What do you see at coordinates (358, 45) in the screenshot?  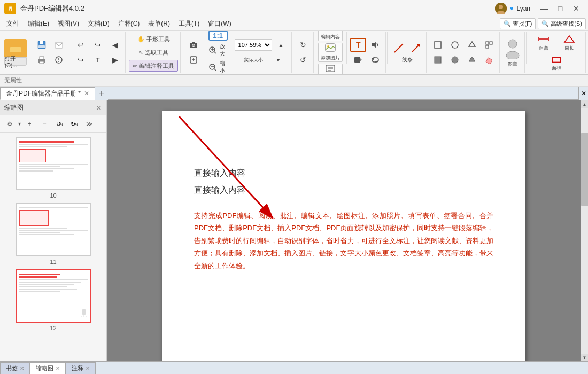 I see `type-button: T` at bounding box center [358, 45].